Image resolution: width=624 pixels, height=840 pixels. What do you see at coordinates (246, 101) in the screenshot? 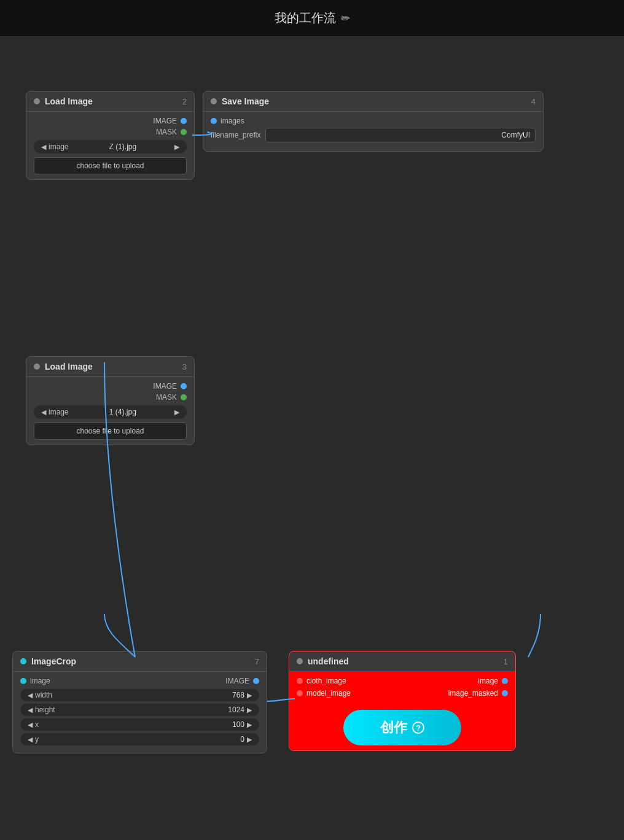
I see `save-image-title: Save Image` at bounding box center [246, 101].